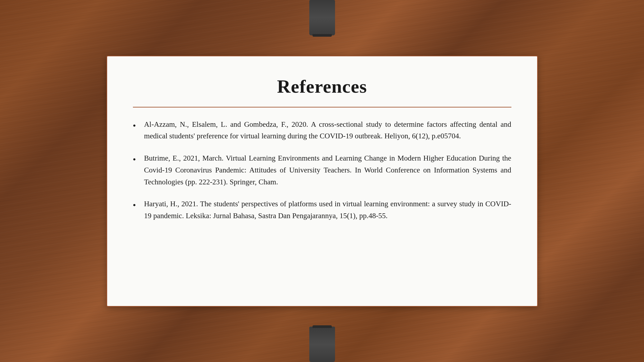 The image size is (644, 362). Describe the element at coordinates (322, 170) in the screenshot. I see `list-item: Butrime, E., 2021, March. Virtual Learni…` at that location.